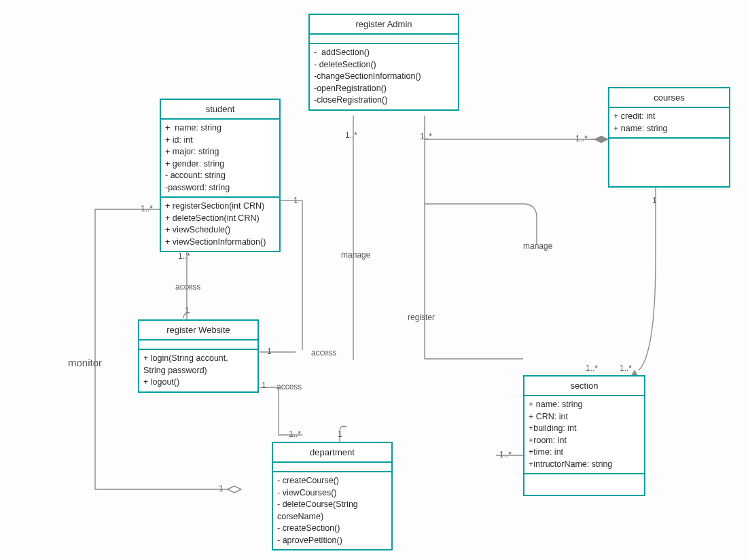 Image resolution: width=748 pixels, height=560 pixels. What do you see at coordinates (669, 98) in the screenshot?
I see `class-title: courses` at bounding box center [669, 98].